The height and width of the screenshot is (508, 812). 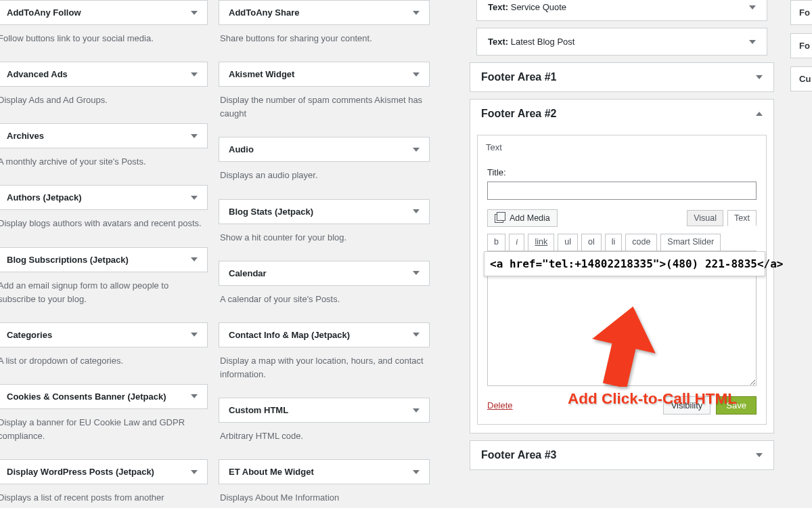 What do you see at coordinates (500, 218) in the screenshot?
I see `media-icon` at bounding box center [500, 218].